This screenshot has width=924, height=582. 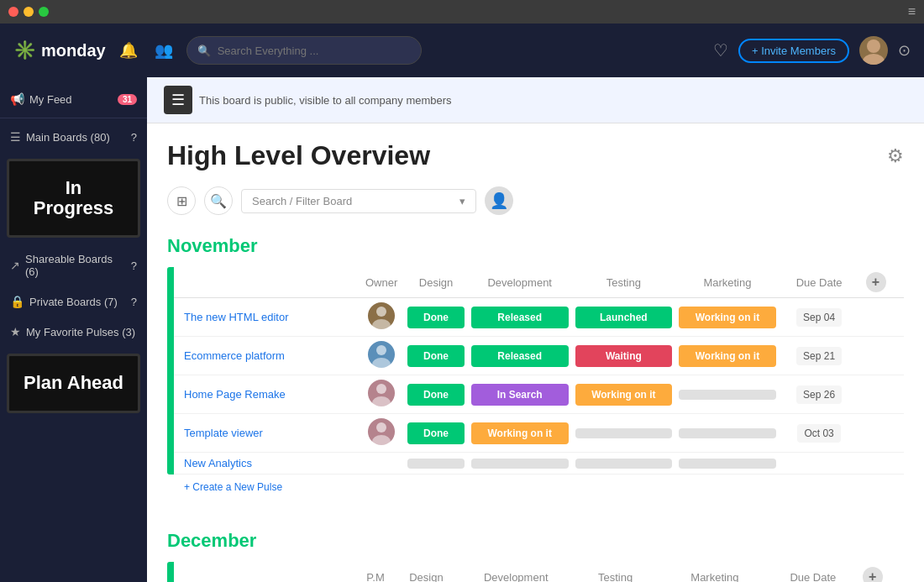 What do you see at coordinates (266, 395) in the screenshot?
I see `item-name: Home Page Remake` at bounding box center [266, 395].